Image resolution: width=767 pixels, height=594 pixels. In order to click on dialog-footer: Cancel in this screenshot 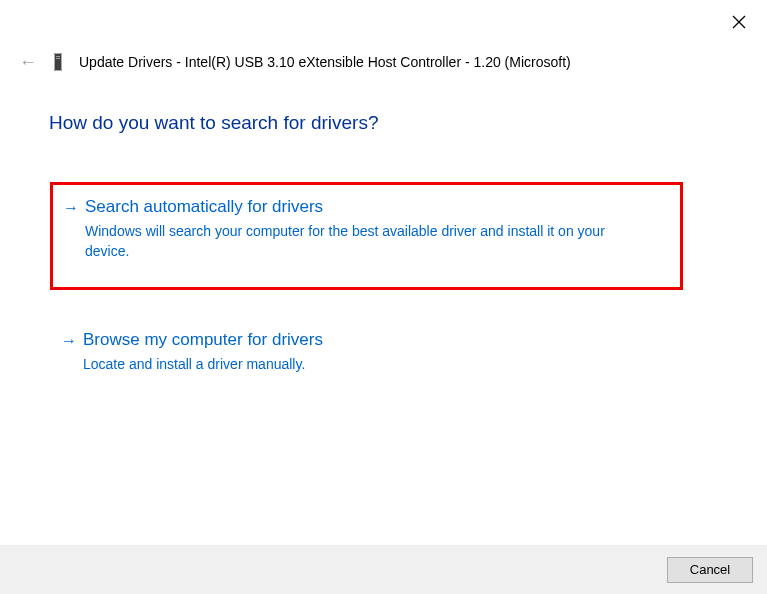, I will do `click(384, 570)`.